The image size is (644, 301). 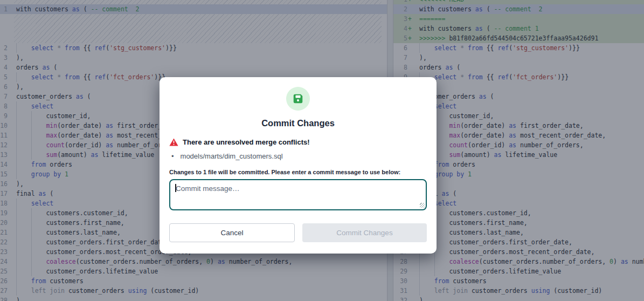 What do you see at coordinates (298, 195) in the screenshot?
I see `commit-message-field-wrap` at bounding box center [298, 195].